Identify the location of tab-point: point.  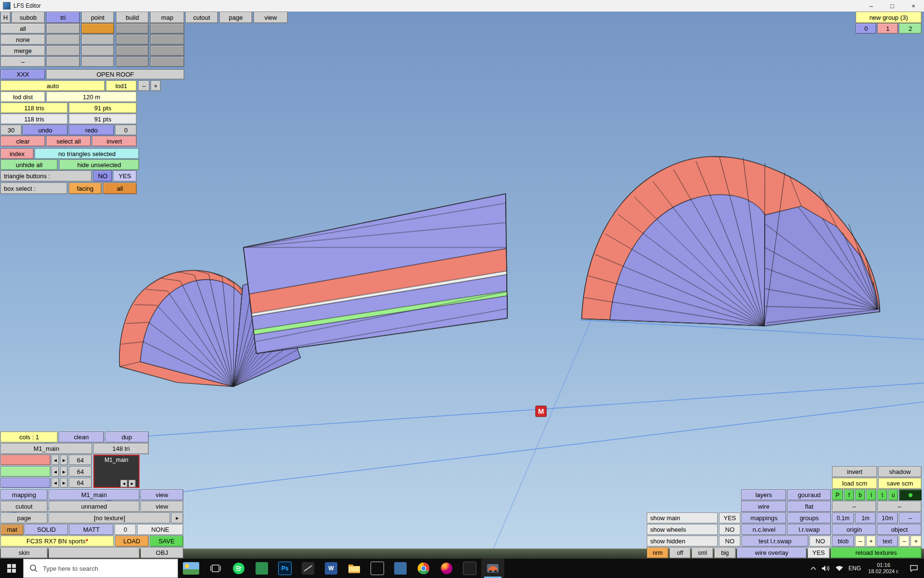
(98, 17).